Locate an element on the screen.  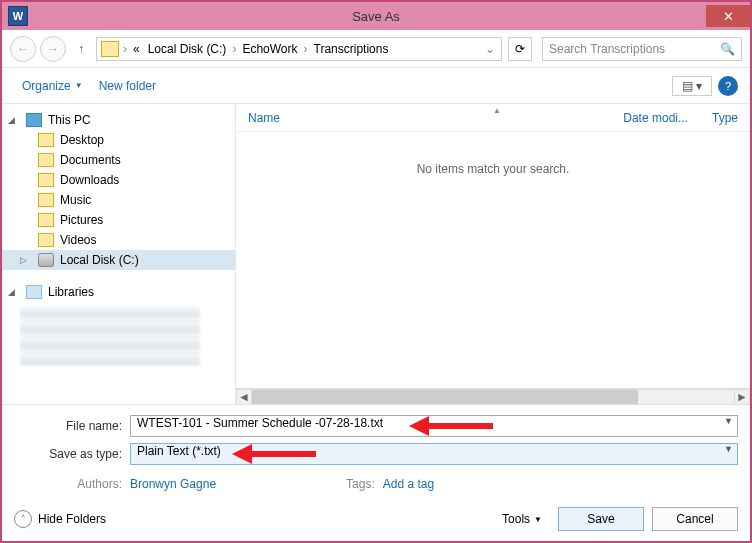
dialog-footer: ˄ Hide Folders Tools ▼ Save Cancel is located at coordinates (376, 519).